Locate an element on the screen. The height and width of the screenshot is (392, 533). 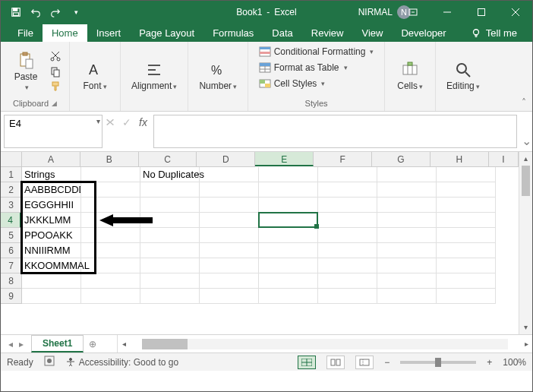
cell-D1 is located at coordinates (229, 175).